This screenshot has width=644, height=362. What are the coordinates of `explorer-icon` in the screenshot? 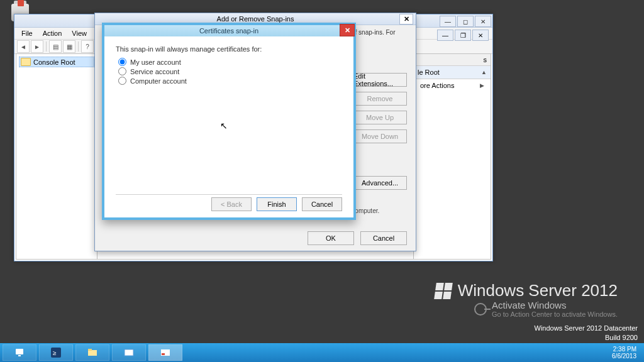 It's located at (92, 353).